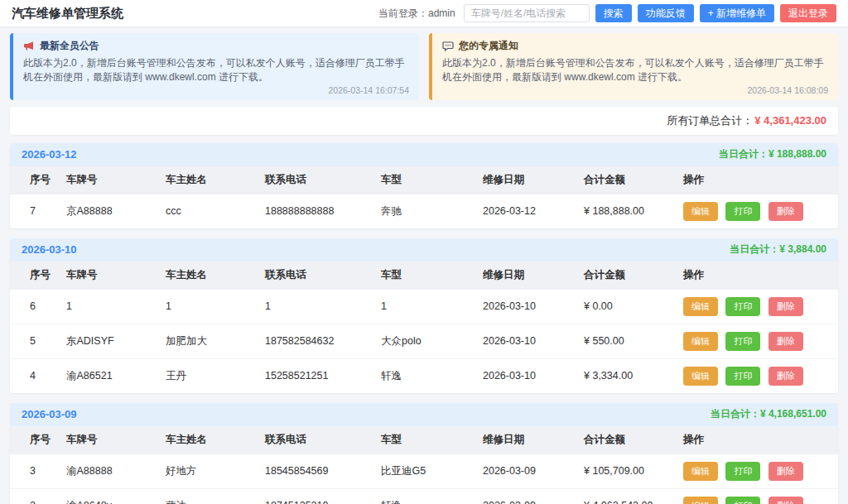 The width and height of the screenshot is (848, 504). What do you see at coordinates (111, 471) in the screenshot?
I see `cell-plate: 渝A88888` at bounding box center [111, 471].